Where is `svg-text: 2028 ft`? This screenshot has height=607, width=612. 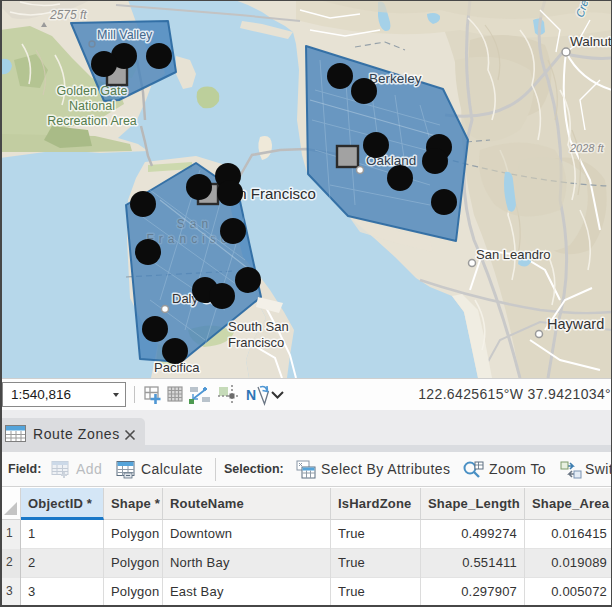
svg-text: 2028 ft is located at coordinates (587, 148).